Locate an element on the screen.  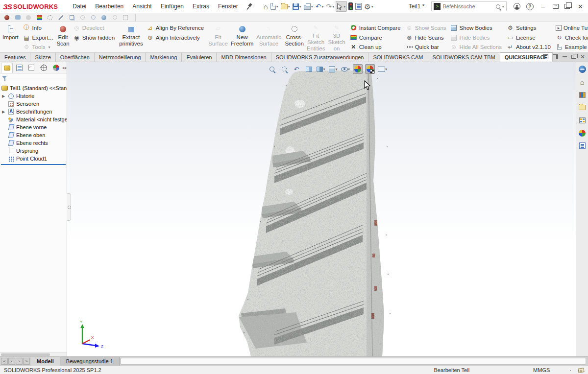
license-button: ▭License is located at coordinates (529, 38).